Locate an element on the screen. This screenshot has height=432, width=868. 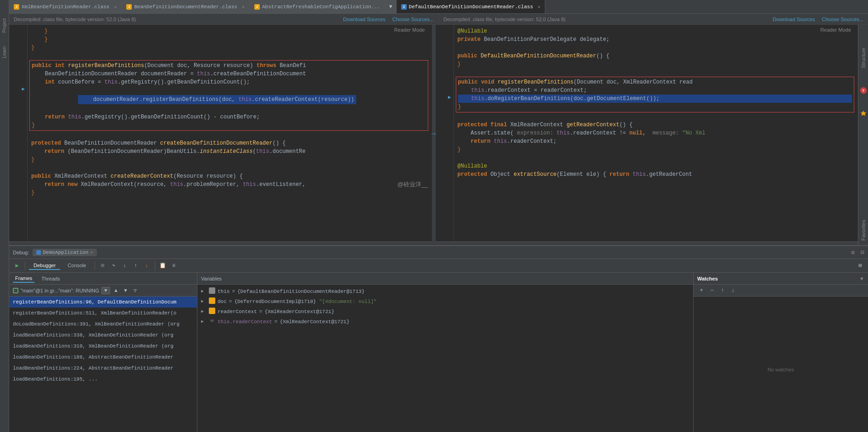
tab-threads: Threads is located at coordinates (50, 279).